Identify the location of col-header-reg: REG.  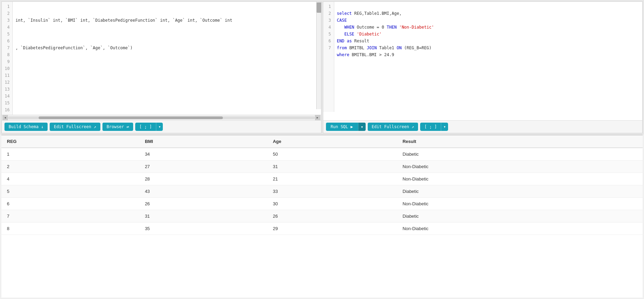
(70, 142).